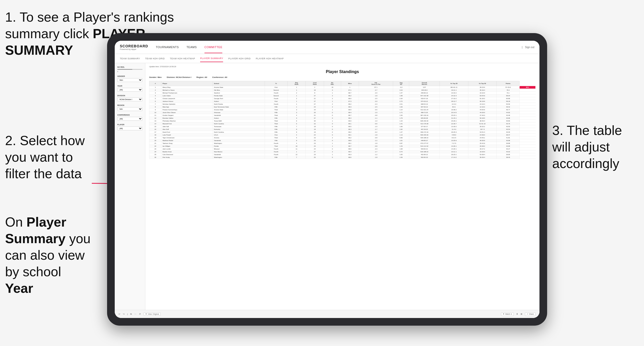 The image size is (644, 346). Describe the element at coordinates (343, 132) in the screenshot. I see `table-row: 17David FordNorth CarolinaFifth819069.2-…` at that location.